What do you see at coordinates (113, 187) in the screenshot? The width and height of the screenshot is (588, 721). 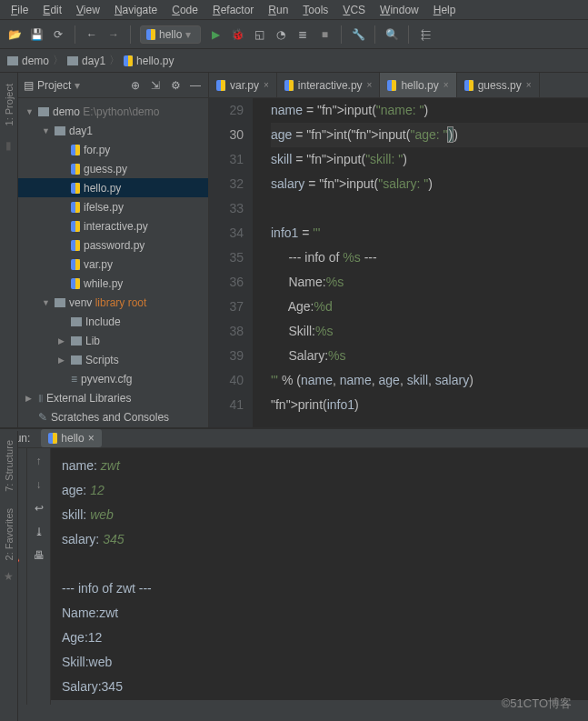 I see `tree-item: hello.py` at bounding box center [113, 187].